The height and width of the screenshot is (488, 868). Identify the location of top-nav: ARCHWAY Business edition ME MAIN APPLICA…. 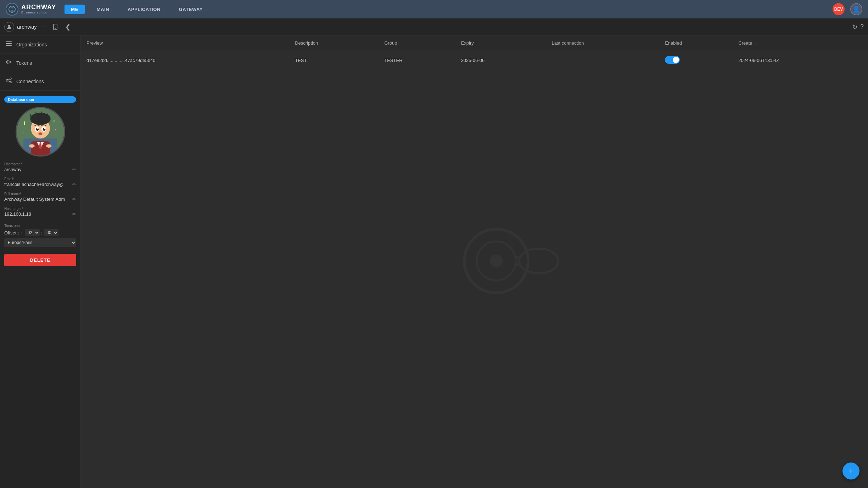
(434, 9).